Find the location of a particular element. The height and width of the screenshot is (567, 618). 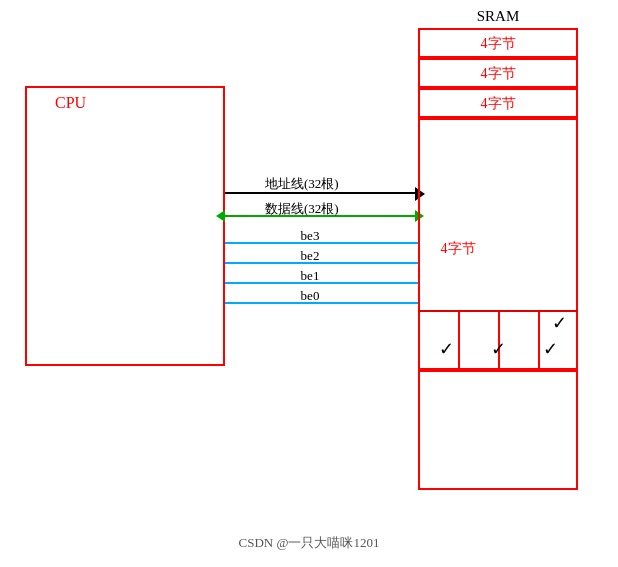

address-line-label: 地址线(32根) is located at coordinates (302, 184).